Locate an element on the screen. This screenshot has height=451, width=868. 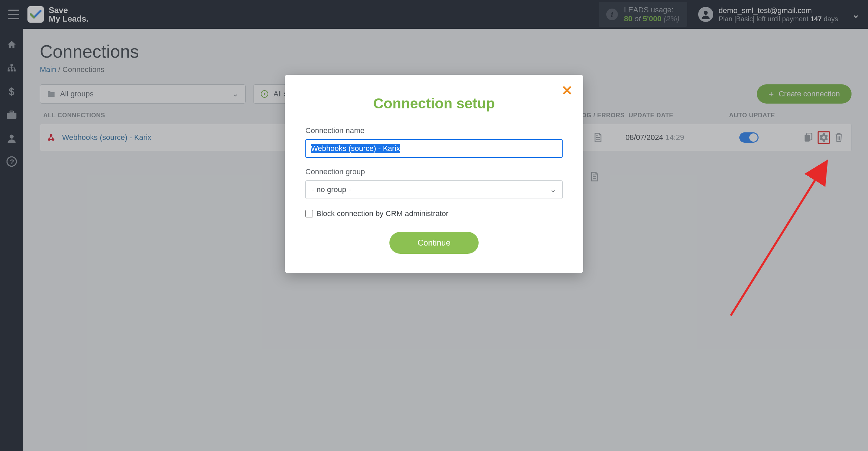
chevron-down-icon: ⌄ is located at coordinates (553, 190).